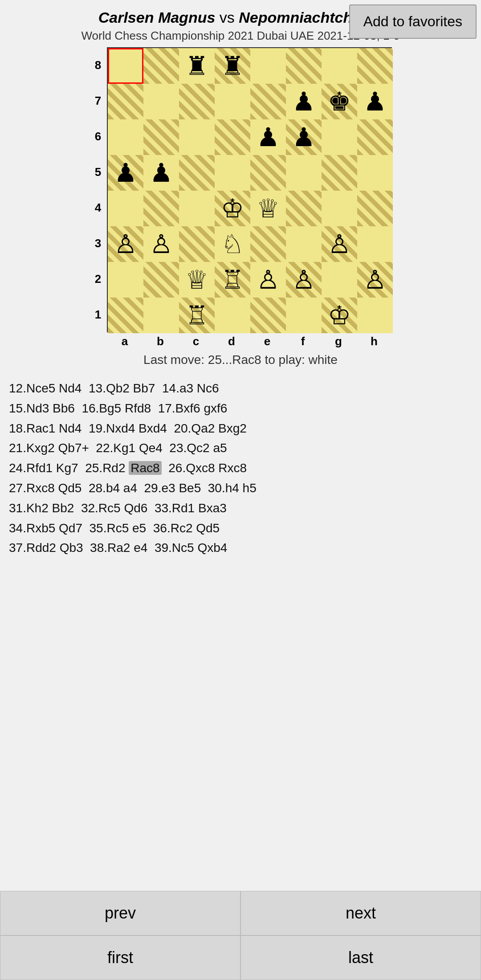  What do you see at coordinates (161, 102) in the screenshot?
I see `square-b7` at bounding box center [161, 102].